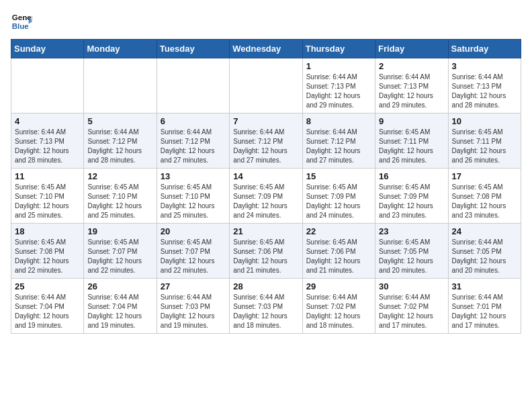 Image resolution: width=532 pixels, height=411 pixels. What do you see at coordinates (193, 251) in the screenshot?
I see `calendar-cell: 20Sunrise: 6:45 AM Sunset: 7:07 PM Dayli…` at bounding box center [193, 251].